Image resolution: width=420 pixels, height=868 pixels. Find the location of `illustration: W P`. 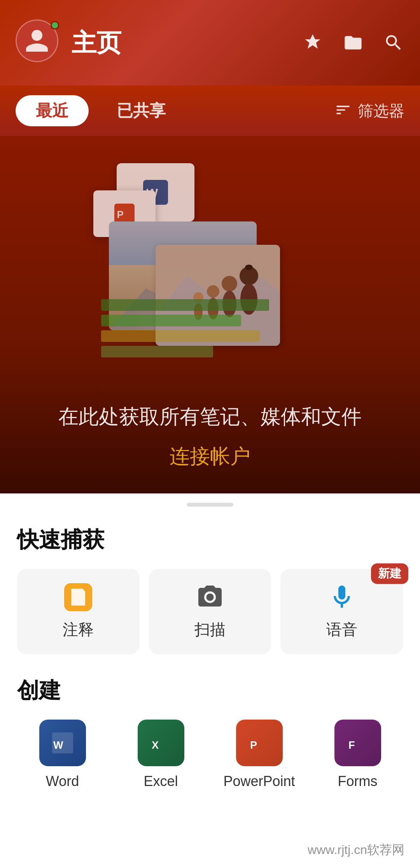

illustration: W P is located at coordinates (210, 253).